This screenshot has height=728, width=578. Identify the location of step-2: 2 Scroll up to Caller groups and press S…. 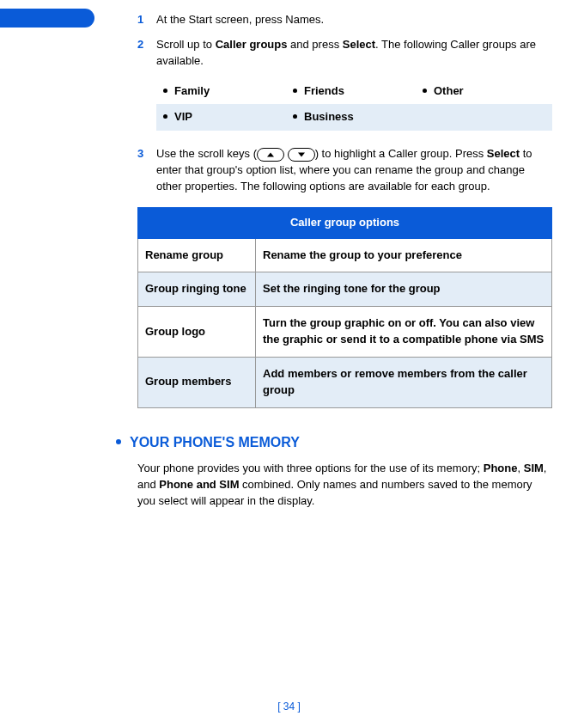
(345, 53).